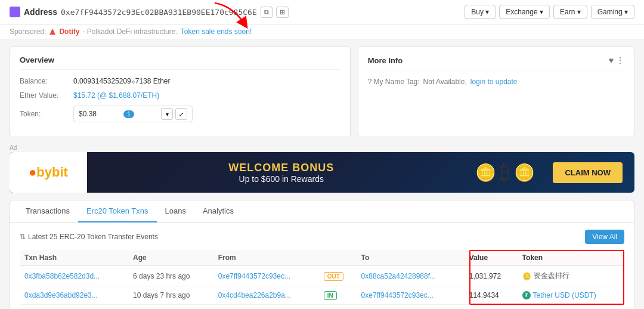  What do you see at coordinates (93, 237) in the screenshot?
I see `events-text: Latest 25 ERC-20 Token Transfer Events` at bounding box center [93, 237].